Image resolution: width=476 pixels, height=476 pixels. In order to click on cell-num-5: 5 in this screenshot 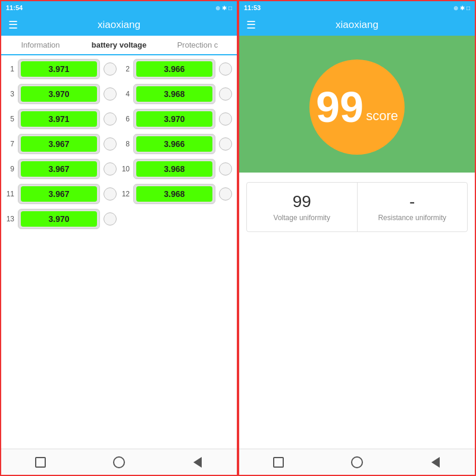, I will do `click(10, 119)`.